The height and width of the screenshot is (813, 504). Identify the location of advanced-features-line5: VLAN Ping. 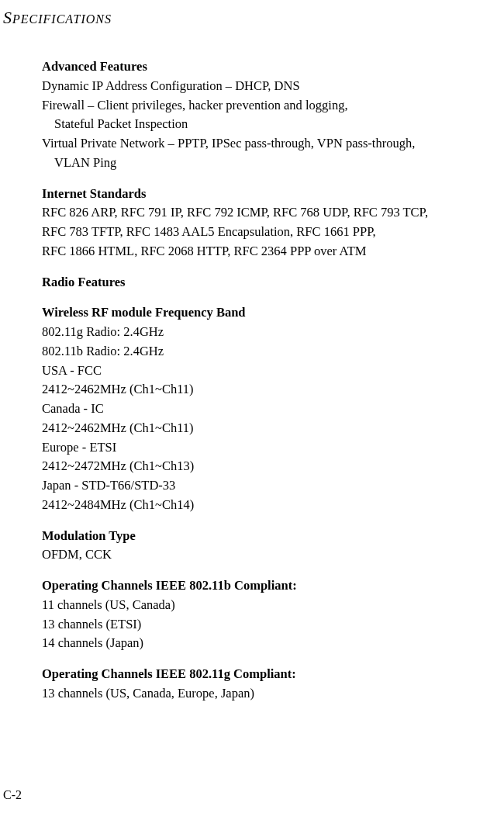
(268, 163).